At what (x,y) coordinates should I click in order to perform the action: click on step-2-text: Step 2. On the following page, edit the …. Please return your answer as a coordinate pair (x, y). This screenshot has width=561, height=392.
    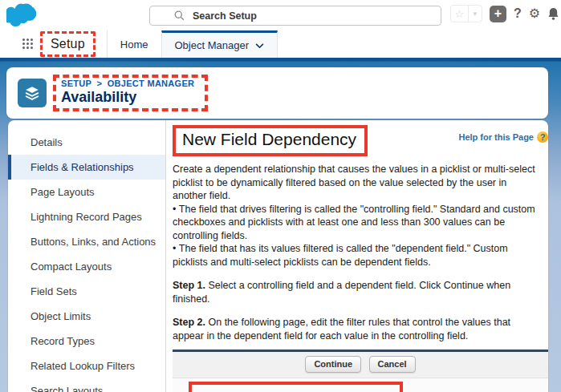
    Looking at the image, I should click on (355, 329).